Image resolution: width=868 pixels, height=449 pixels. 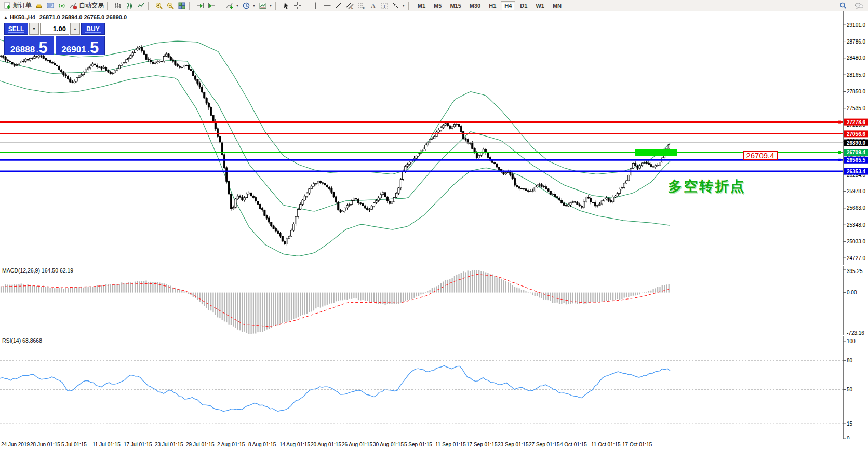 I want to click on new-order-button: 新订单, so click(x=18, y=6).